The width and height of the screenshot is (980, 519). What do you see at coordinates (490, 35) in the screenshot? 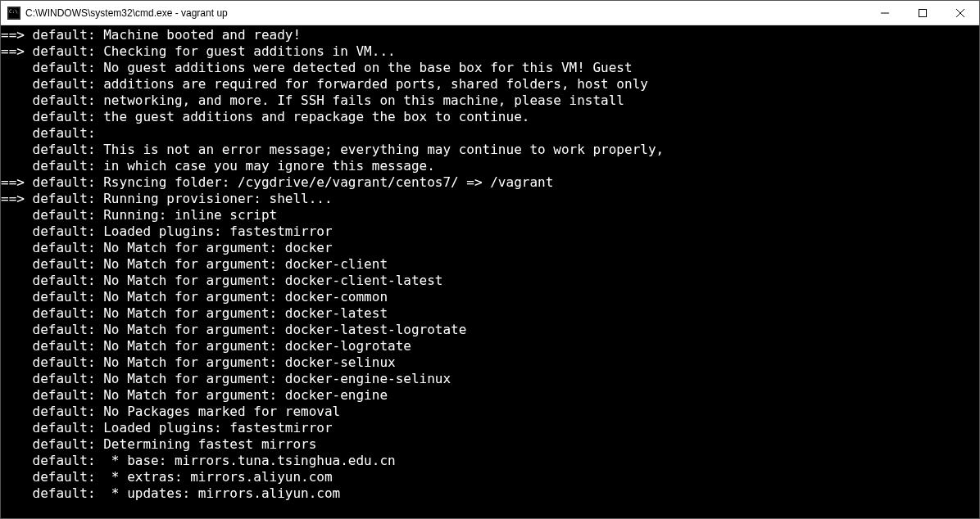
I see `terminal-line: ==> default: Machine booted and ready!` at bounding box center [490, 35].